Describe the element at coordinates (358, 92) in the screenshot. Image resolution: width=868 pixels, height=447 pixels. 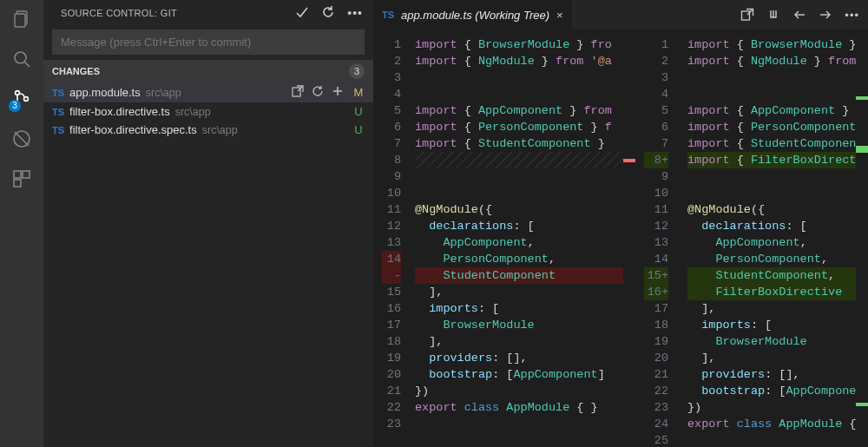
I see `file-status: M` at that location.